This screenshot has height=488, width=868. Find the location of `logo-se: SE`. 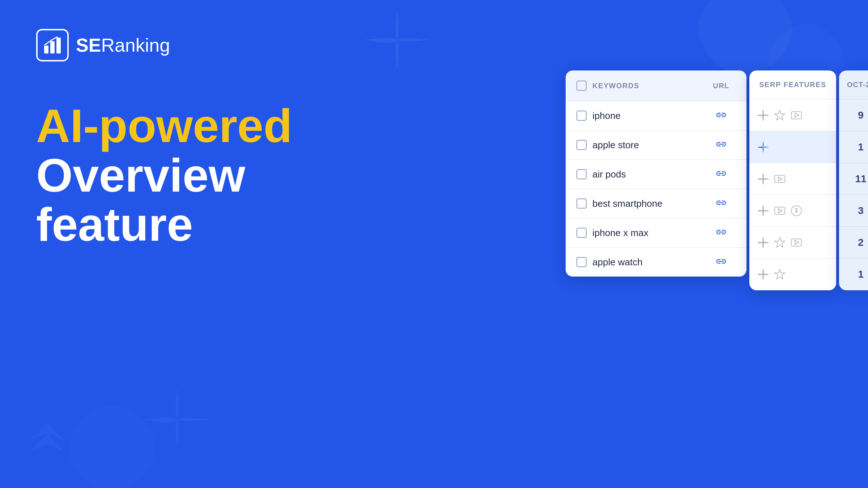

logo-se: SE is located at coordinates (88, 45).